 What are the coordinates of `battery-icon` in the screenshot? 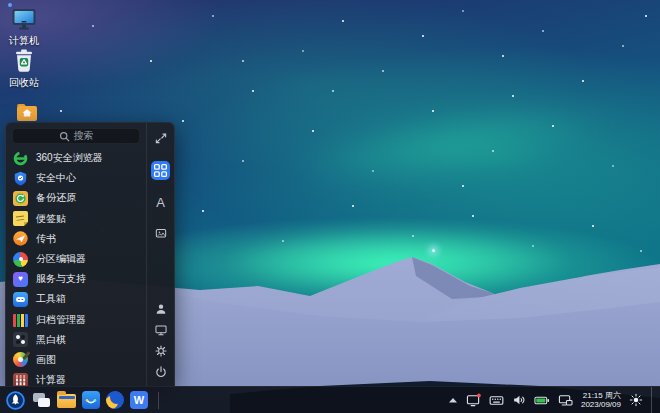 It's located at (542, 400).